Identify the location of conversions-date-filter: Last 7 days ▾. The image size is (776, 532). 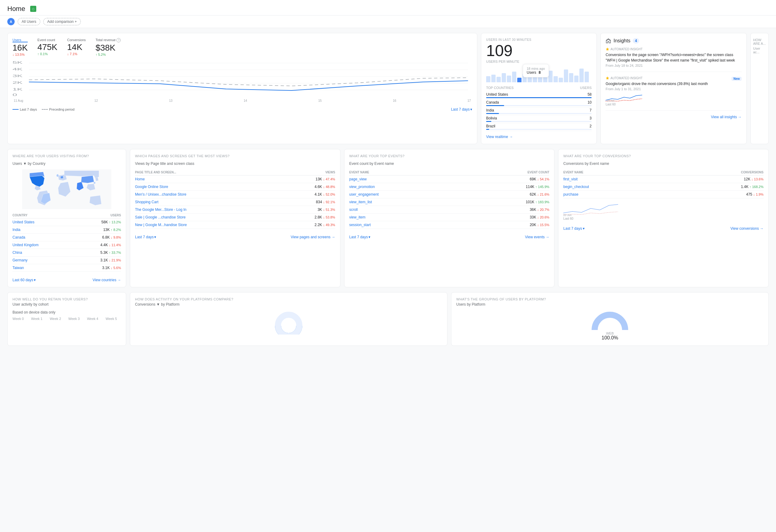
(574, 228).